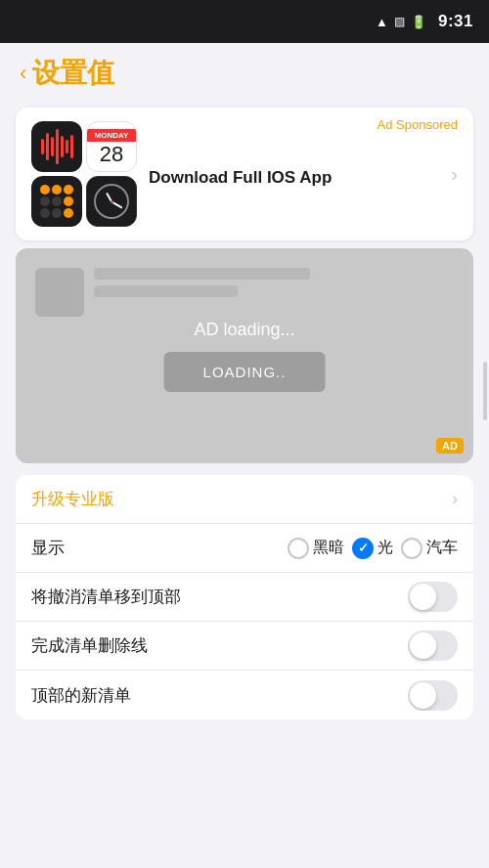  I want to click on page-title: 设置值, so click(73, 73).